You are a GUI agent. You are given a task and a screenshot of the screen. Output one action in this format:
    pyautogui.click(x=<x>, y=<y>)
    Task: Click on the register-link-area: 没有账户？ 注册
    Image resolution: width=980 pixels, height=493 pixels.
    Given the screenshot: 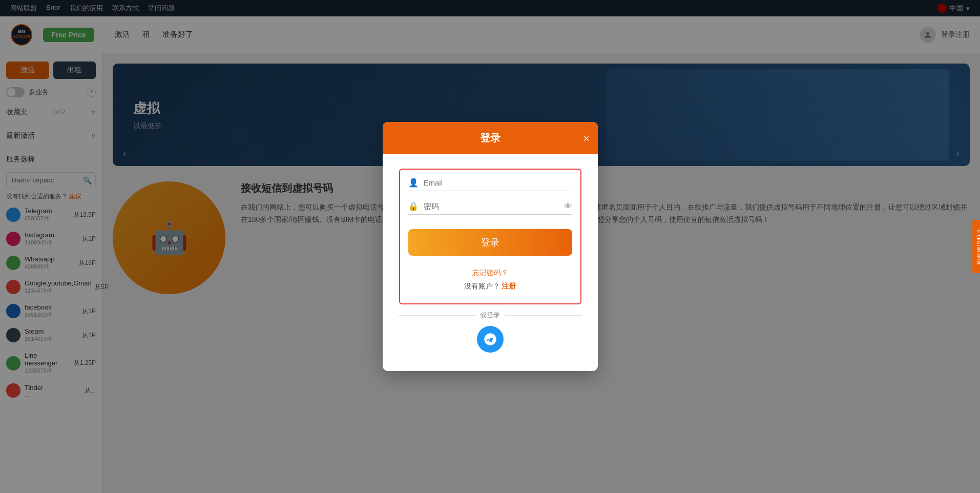 What is the action you would take?
    pyautogui.click(x=490, y=286)
    